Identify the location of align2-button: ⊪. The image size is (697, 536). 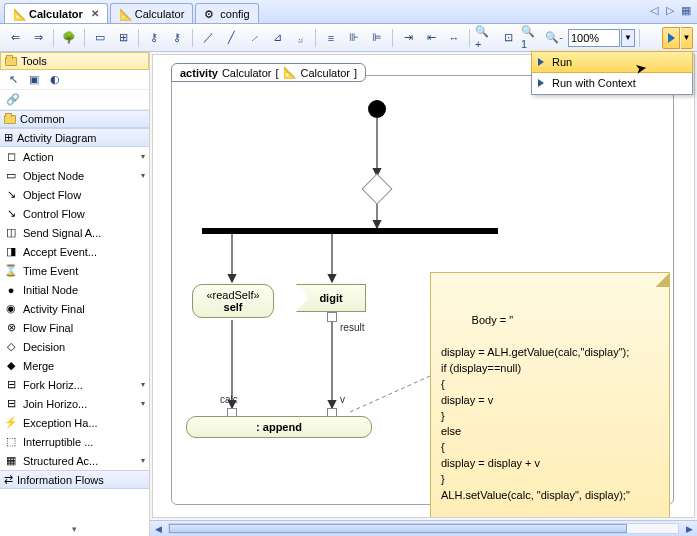
(354, 38).